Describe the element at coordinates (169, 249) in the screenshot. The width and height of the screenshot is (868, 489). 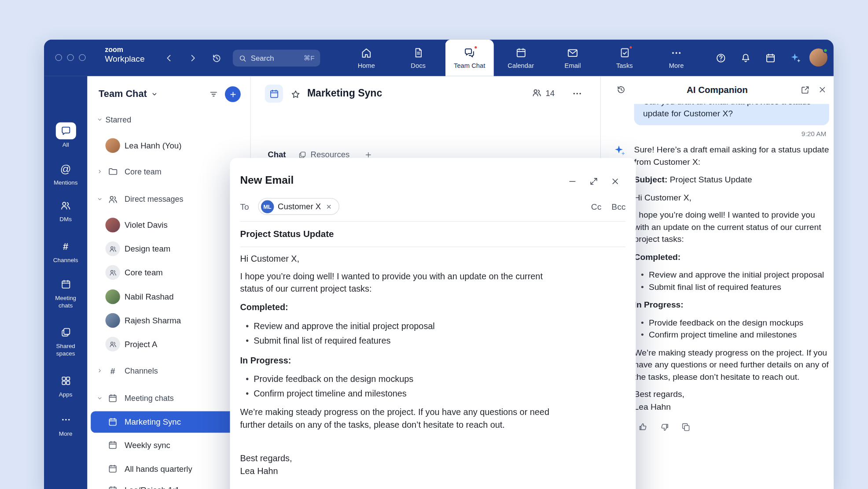
I see `list-item-design-team: Design team` at that location.